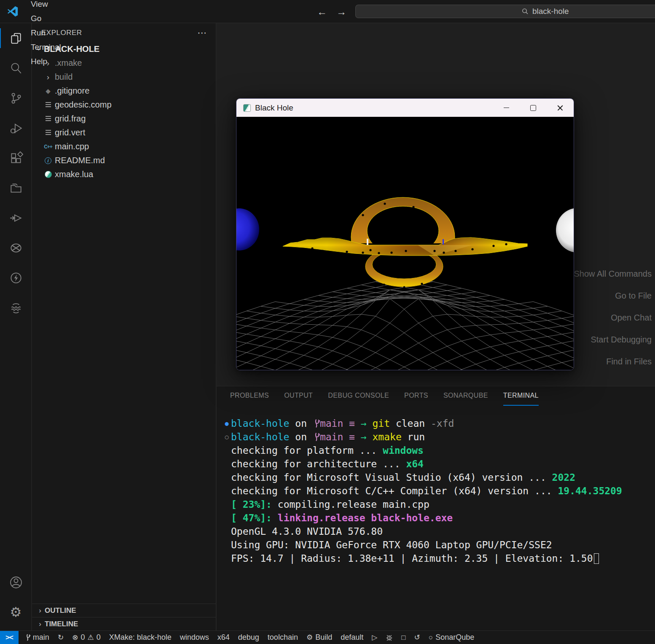 The width and height of the screenshot is (655, 644). Describe the element at coordinates (9, 638) in the screenshot. I see `remote-icon: ><` at that location.